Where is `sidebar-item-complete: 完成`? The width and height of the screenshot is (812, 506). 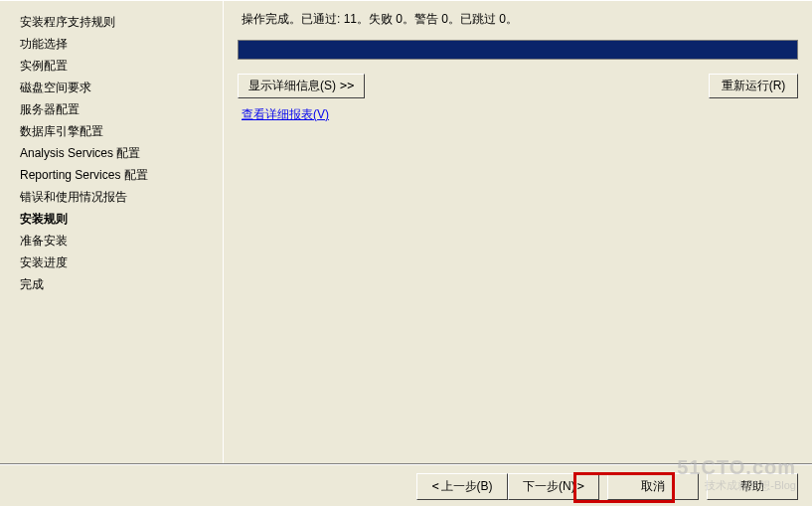 sidebar-item-complete: 完成 is located at coordinates (121, 284).